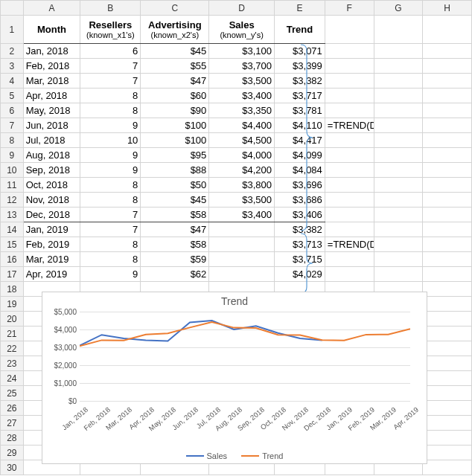  I want to click on cell-E12: $3,686, so click(299, 200).